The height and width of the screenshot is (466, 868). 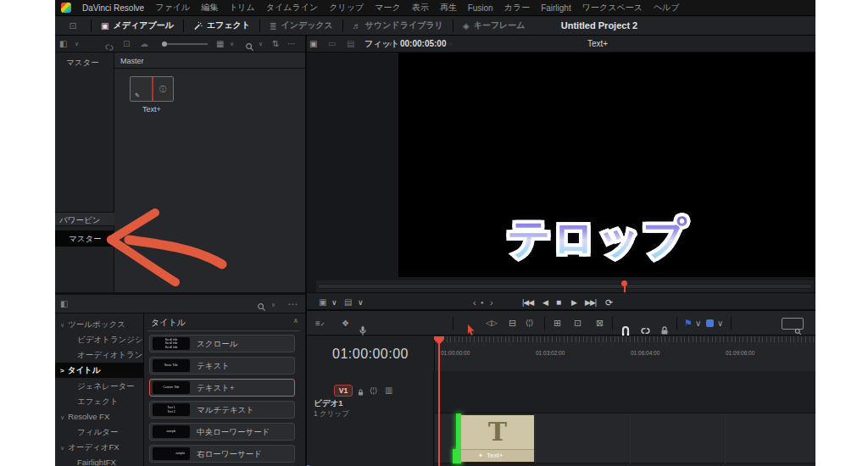 I want to click on title-item-center-lower-third: sample 中央ローワーサード, so click(x=222, y=432).